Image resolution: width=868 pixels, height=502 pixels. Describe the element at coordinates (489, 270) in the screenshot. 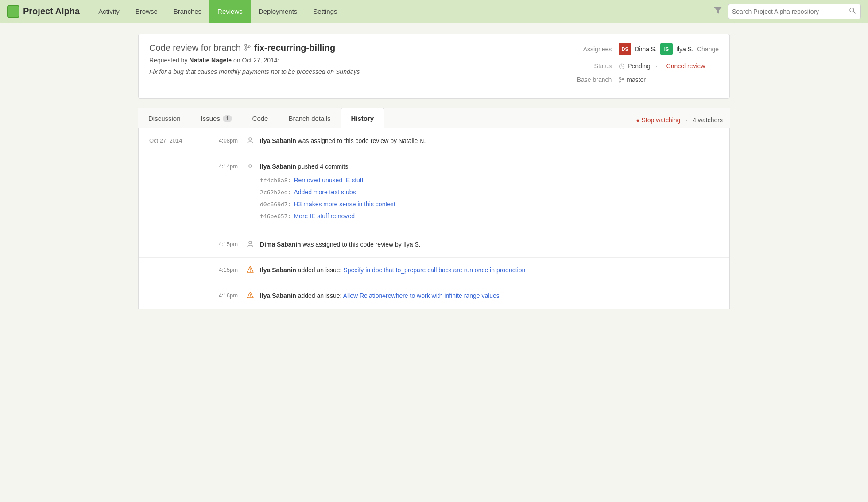

I see `event-4-body: Ilya Sabanin added an issue: Specify in …` at that location.